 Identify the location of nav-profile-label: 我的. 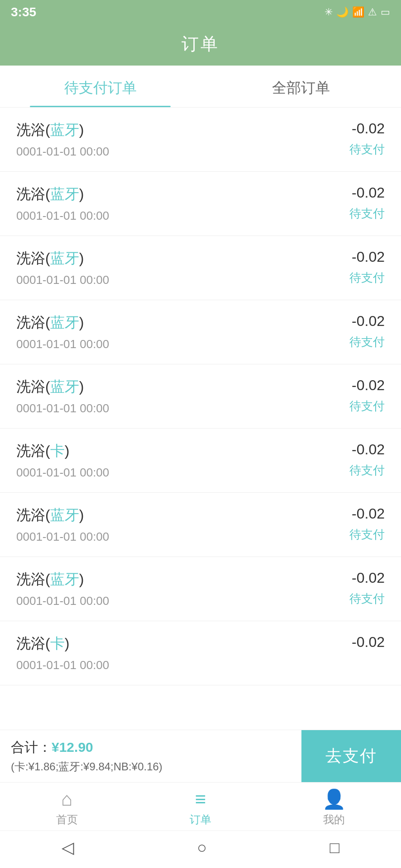
(334, 820).